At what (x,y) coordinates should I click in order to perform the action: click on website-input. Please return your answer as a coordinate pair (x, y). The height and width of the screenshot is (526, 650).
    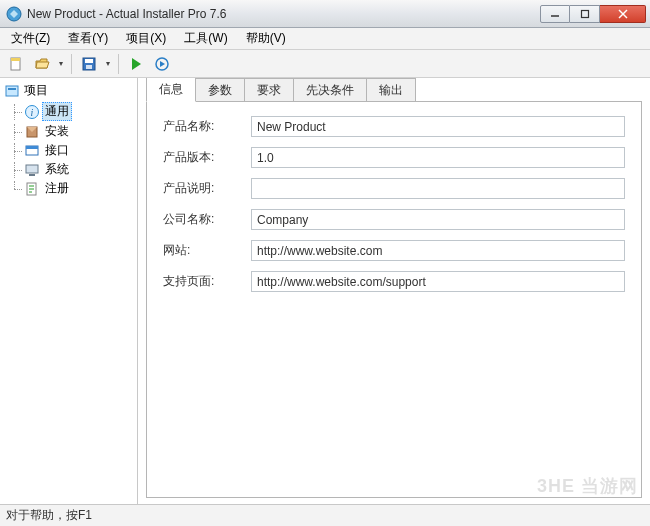
    Looking at the image, I should click on (438, 250).